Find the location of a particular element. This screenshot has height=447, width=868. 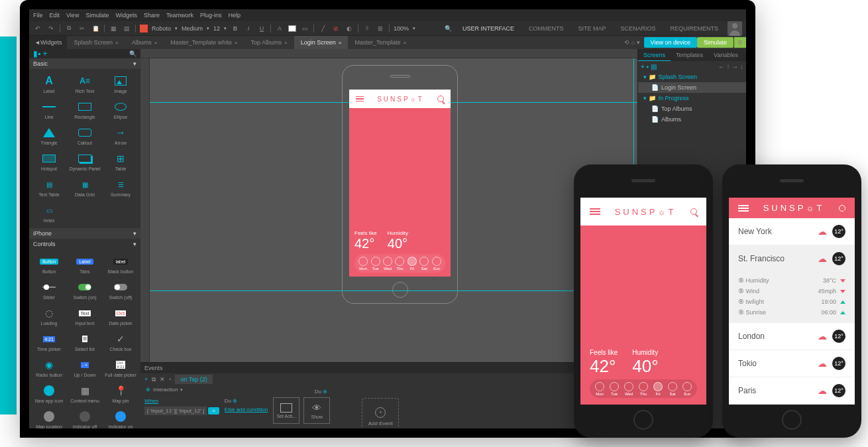

condition-expr: [ 'Input_11' ][ 'Input_12' ] is located at coordinates (176, 411).